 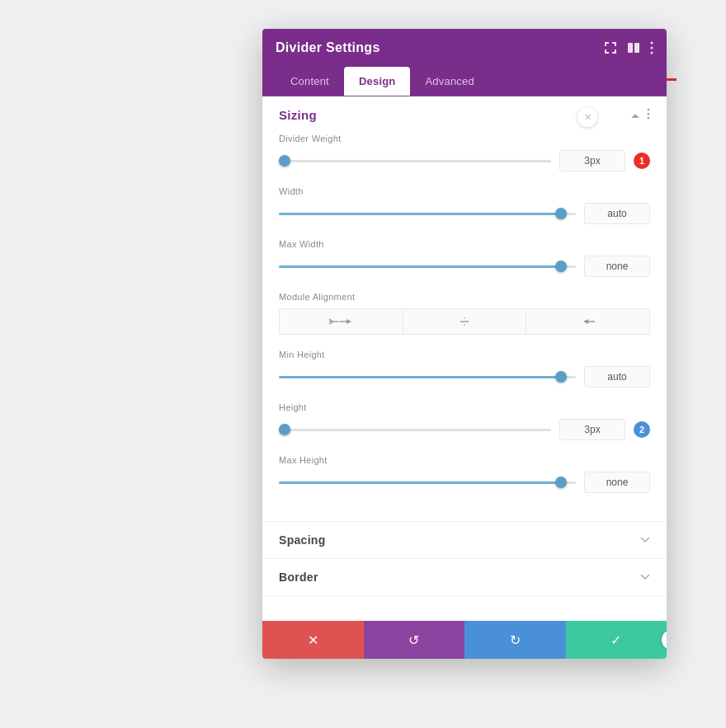 I want to click on divider-weight-slider, so click(x=415, y=161).